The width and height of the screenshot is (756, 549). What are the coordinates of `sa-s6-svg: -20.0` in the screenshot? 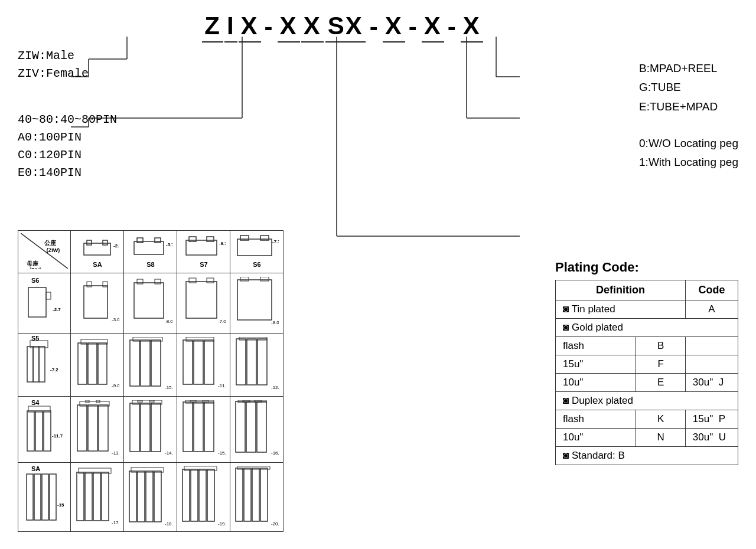 It's located at (256, 497).